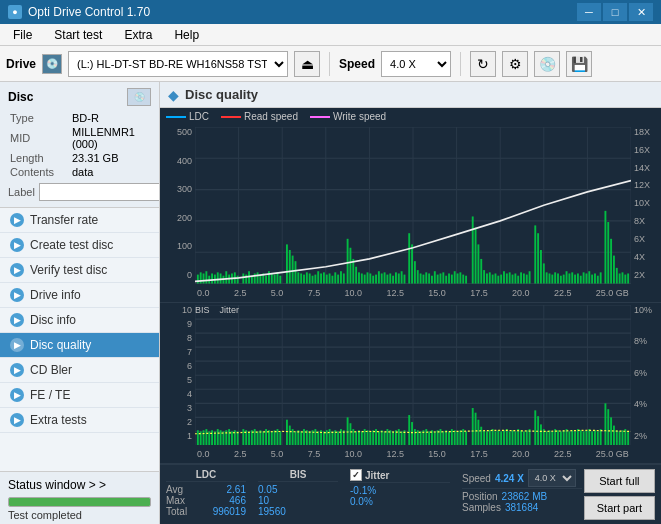 This screenshot has height=524, width=661. What do you see at coordinates (80, 502) in the screenshot?
I see `progress-bar-container` at bounding box center [80, 502].